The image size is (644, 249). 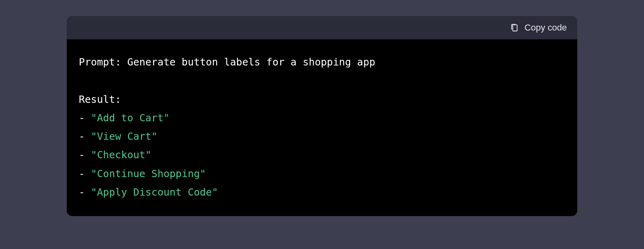 I want to click on result-item: - "Continue Shopping", so click(x=322, y=174).